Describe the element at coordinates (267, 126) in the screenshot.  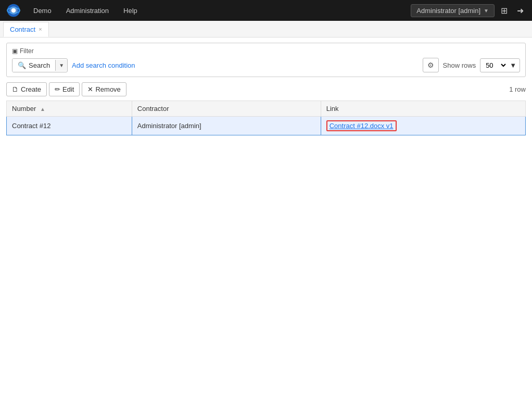
I see `table-row: Contract #12 Administrator [admin] Contr…` at that location.